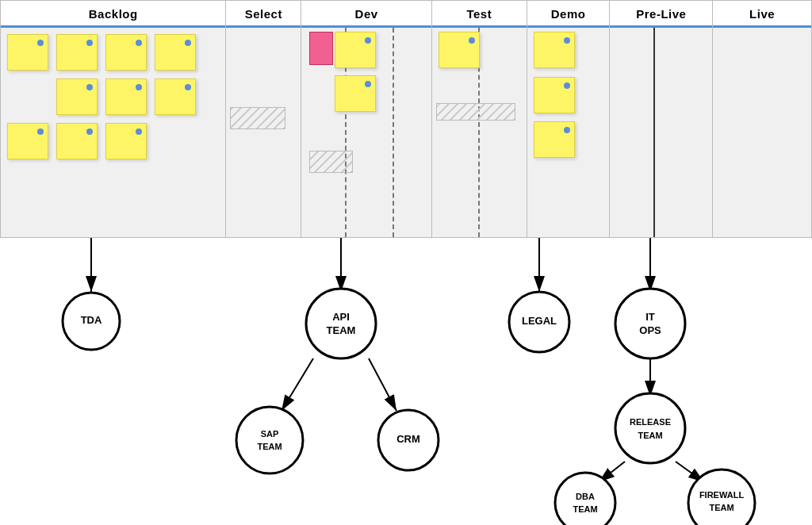 The image size is (812, 525). Describe the element at coordinates (113, 132) in the screenshot. I see `col-backlog-body` at that location.